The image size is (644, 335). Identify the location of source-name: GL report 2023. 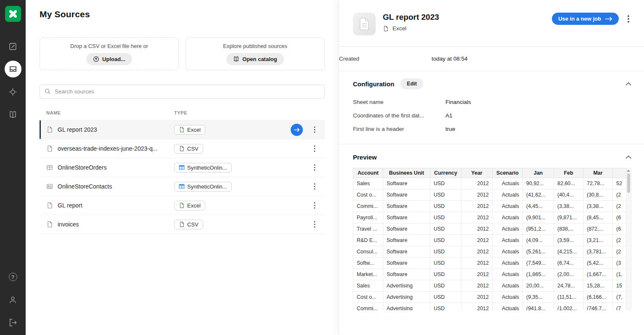
(77, 130).